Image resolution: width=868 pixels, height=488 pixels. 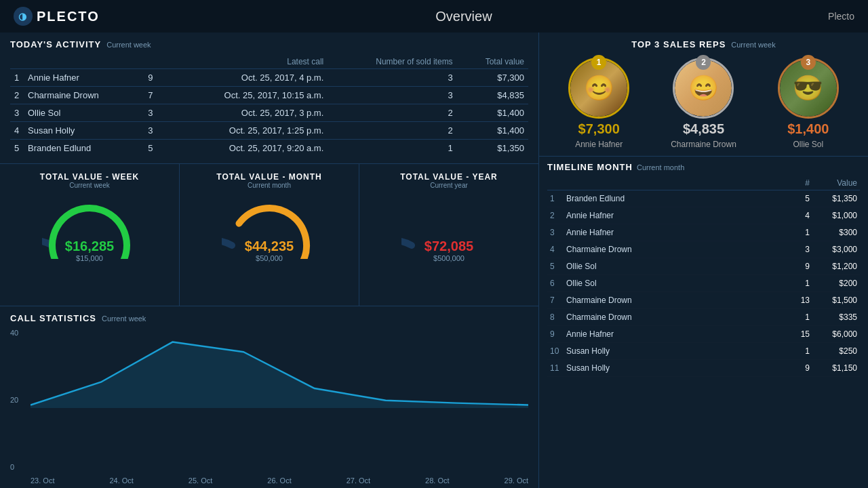 I want to click on row-name: Branden Edlund, so click(x=84, y=148).